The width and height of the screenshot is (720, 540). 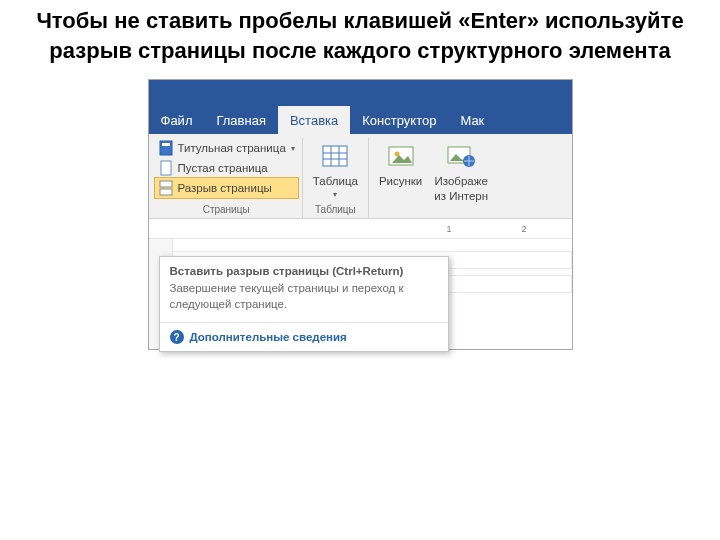 What do you see at coordinates (227, 178) in the screenshot?
I see `group-pages: Титульная страница ▾ Пустая страница Раз…` at bounding box center [227, 178].